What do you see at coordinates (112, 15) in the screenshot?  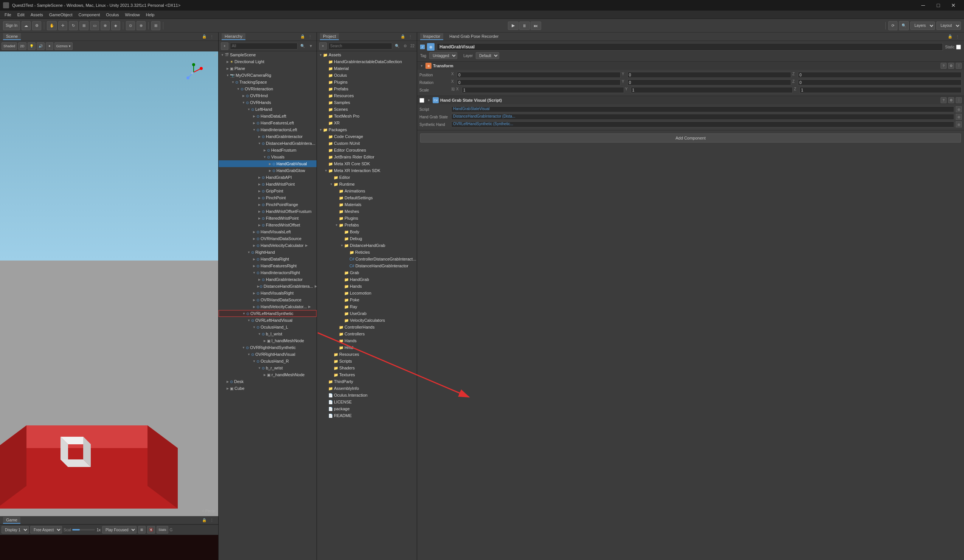 I see `menu-oculus: Oculus` at bounding box center [112, 15].